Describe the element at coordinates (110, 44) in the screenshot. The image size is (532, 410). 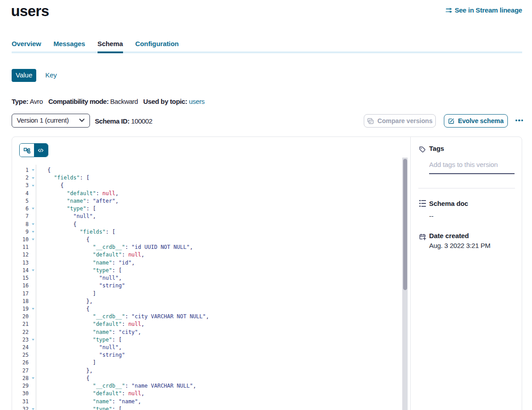
I see `tab-schema: Schema` at that location.